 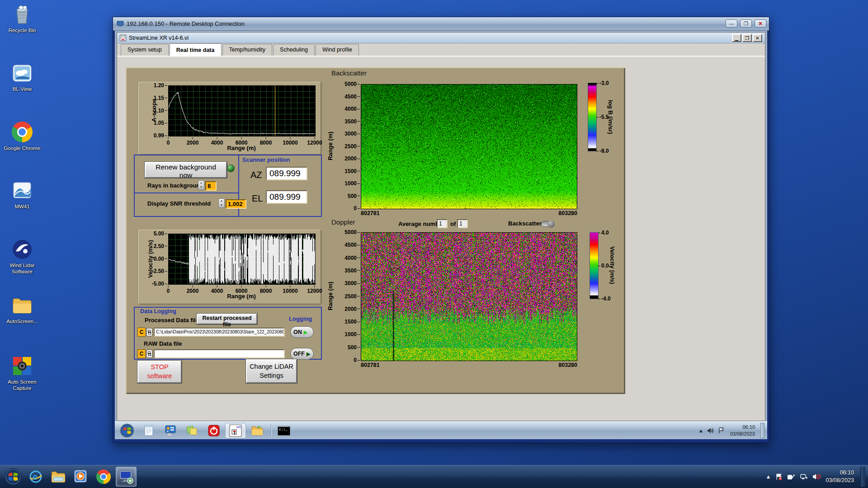 I want to click on rdp-titlebar: 192.168.0.150 - Remote Desktop Connectio…, so click(x=441, y=24).